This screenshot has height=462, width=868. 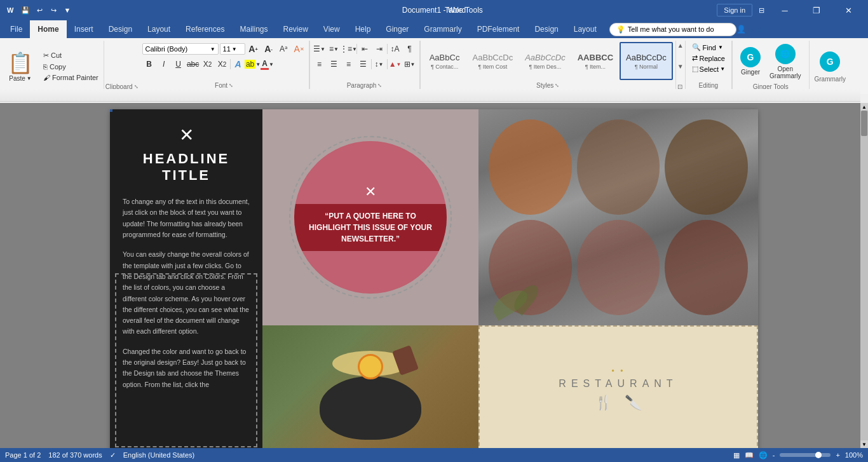 What do you see at coordinates (736, 455) in the screenshot?
I see `view-normal-icon: ▦` at bounding box center [736, 455].